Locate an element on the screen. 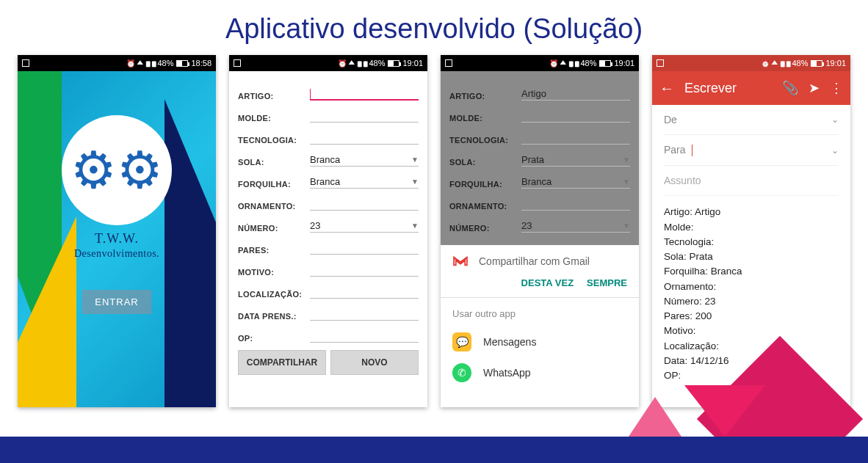 Image resolution: width=868 pixels, height=463 pixels. label-localizacao: LOCALIZAÇÃO: is located at coordinates (274, 294).